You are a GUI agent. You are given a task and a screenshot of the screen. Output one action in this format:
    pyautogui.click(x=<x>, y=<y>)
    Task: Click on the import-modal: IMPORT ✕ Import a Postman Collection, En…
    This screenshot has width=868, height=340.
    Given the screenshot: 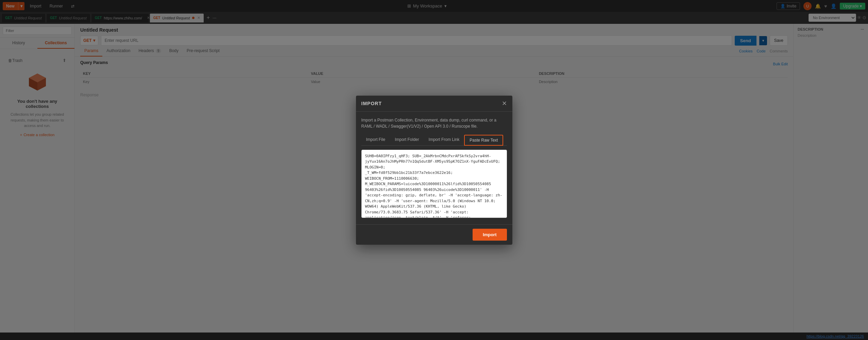 What is the action you would take?
    pyautogui.click(x=434, y=170)
    